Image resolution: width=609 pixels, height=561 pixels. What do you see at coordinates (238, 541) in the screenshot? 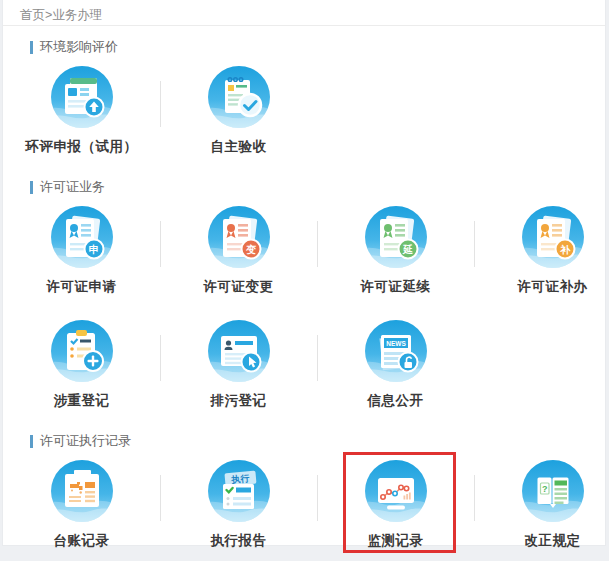
I see `item-label: 执行报告` at bounding box center [238, 541].